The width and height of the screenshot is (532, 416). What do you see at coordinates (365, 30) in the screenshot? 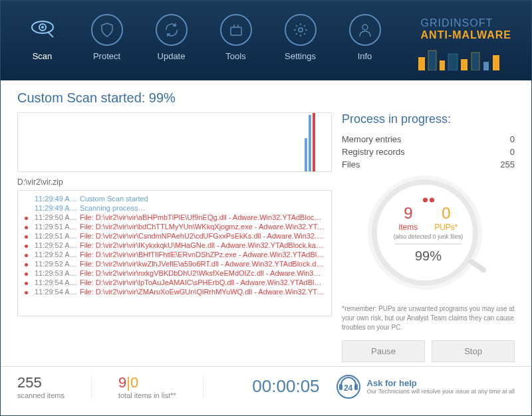
I see `user-icon` at bounding box center [365, 30].